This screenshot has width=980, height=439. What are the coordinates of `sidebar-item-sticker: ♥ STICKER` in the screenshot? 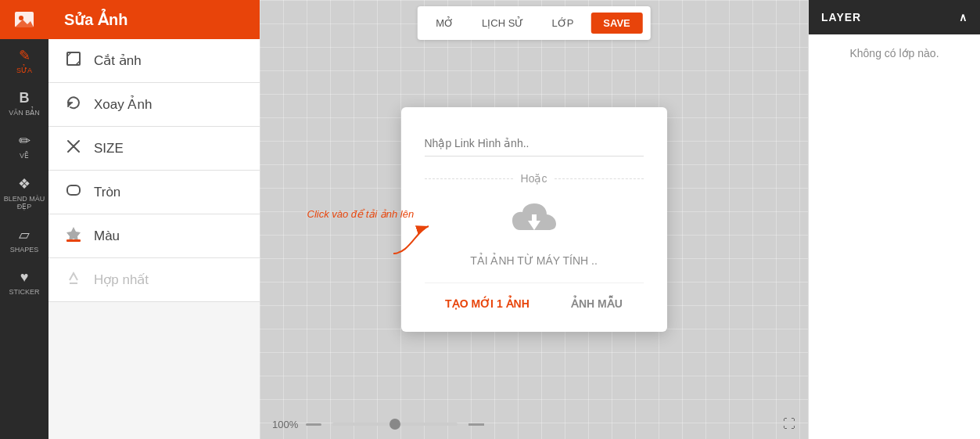 It's located at (24, 282).